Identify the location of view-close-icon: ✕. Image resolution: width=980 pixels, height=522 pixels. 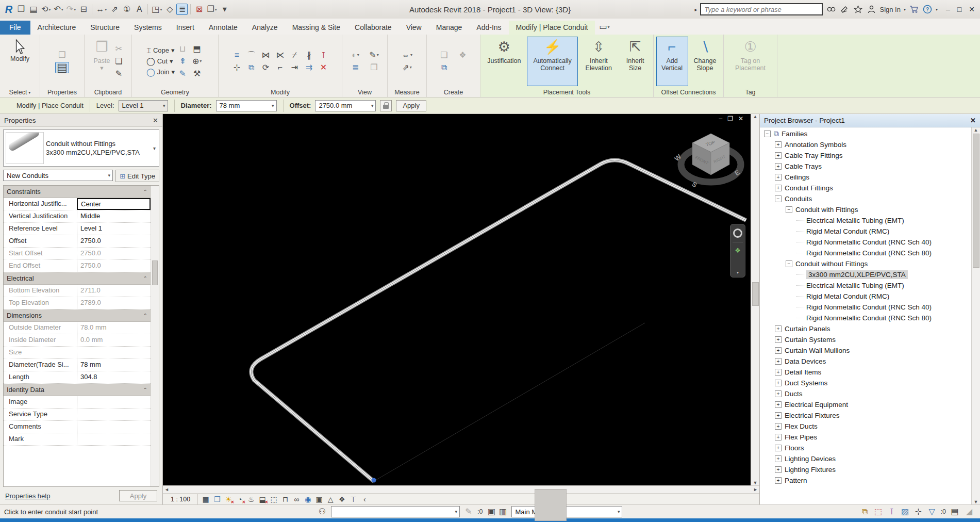
(741, 119).